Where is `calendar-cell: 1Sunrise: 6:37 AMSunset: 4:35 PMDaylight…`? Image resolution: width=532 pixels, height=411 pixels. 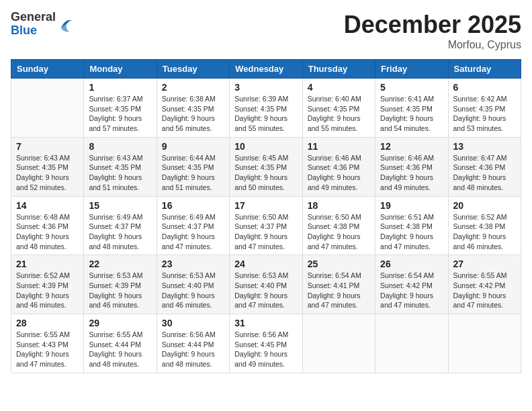 calendar-cell: 1Sunrise: 6:37 AMSunset: 4:35 PMDaylight… is located at coordinates (120, 108).